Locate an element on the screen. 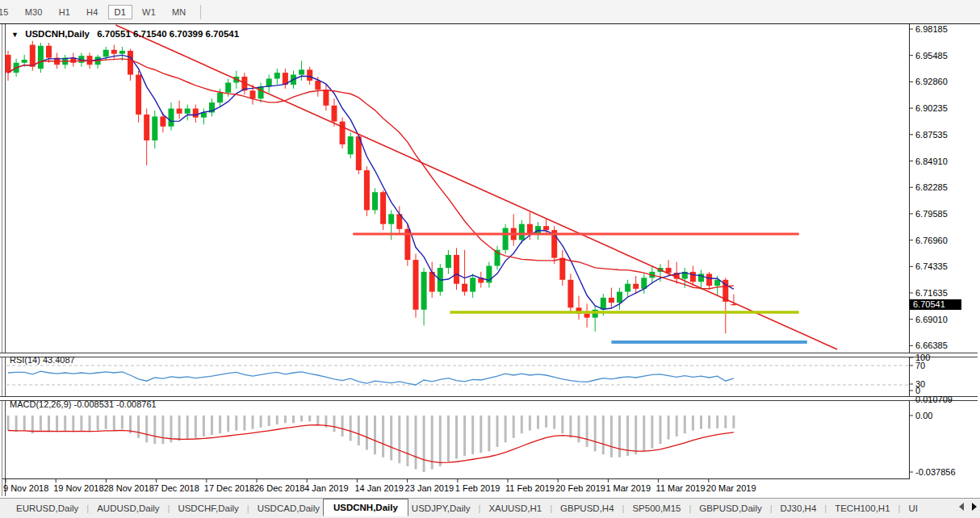 The width and height of the screenshot is (980, 518). date-axis-label: 19 Nov 2018 is located at coordinates (78, 488).